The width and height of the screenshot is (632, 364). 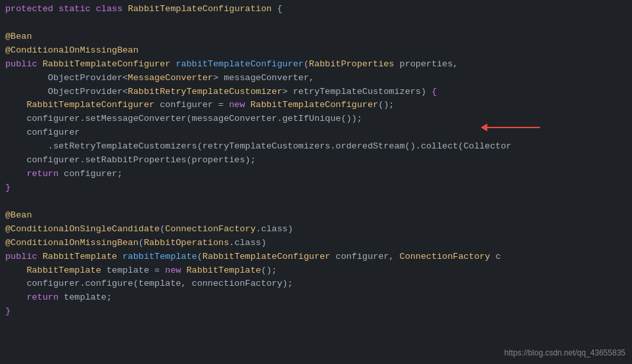 I want to click on code-line-13: return configurer;, so click(x=316, y=175).